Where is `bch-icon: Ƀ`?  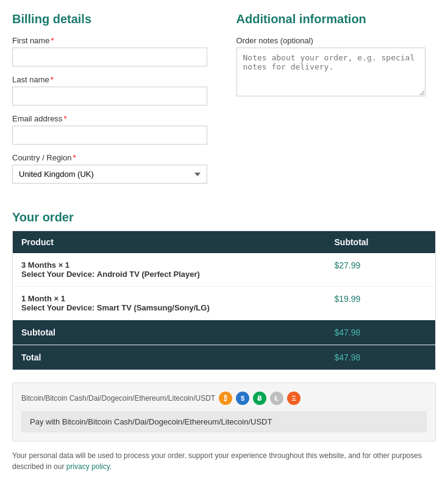
bch-icon: Ƀ is located at coordinates (260, 398).